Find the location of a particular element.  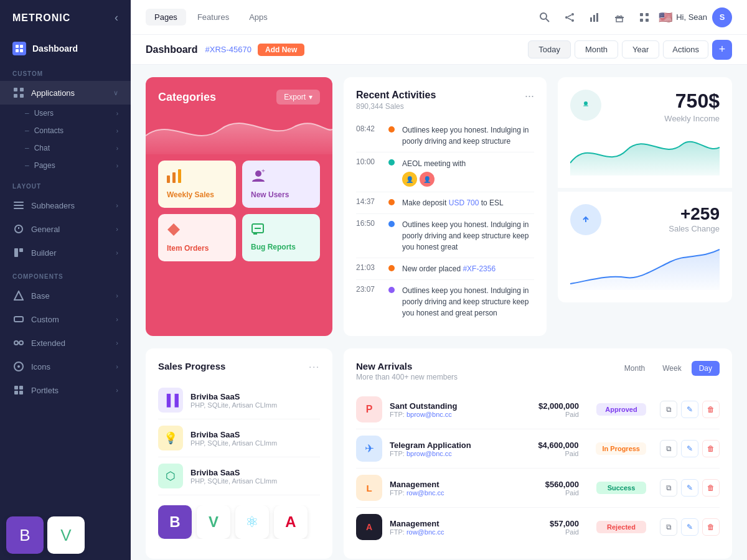

top-nav-links: Pages Features Apps is located at coordinates (211, 17).